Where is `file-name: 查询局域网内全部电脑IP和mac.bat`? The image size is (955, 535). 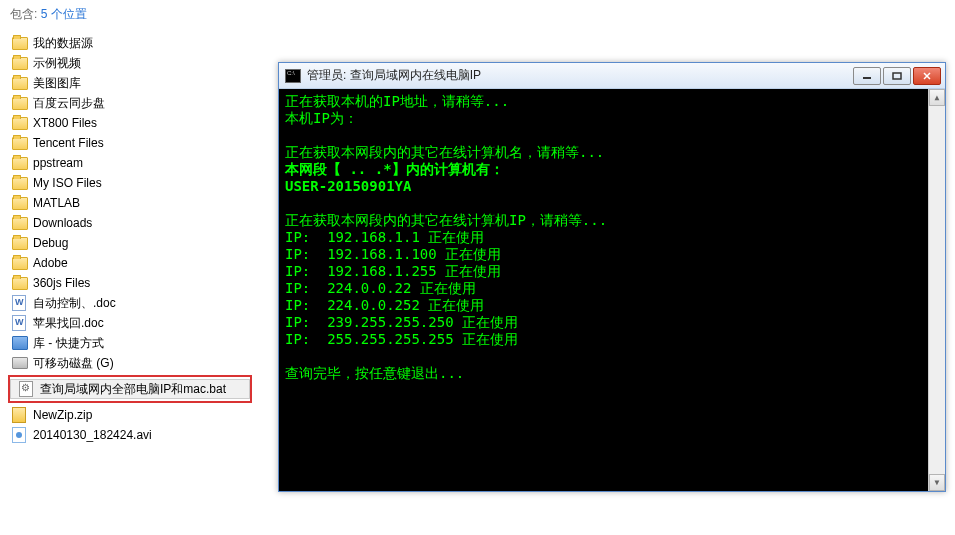 file-name: 查询局域网内全部电脑IP和mac.bat is located at coordinates (133, 390).